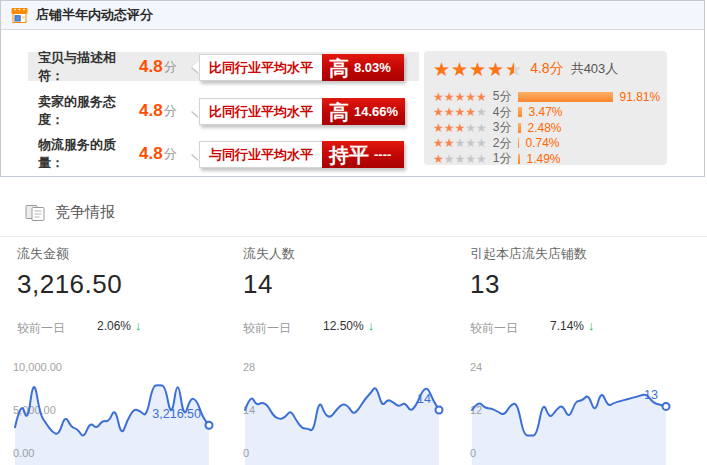  What do you see at coordinates (352, 16) in the screenshot?
I see `shop-rating-header: 店铺半年内动态评分` at bounding box center [352, 16].